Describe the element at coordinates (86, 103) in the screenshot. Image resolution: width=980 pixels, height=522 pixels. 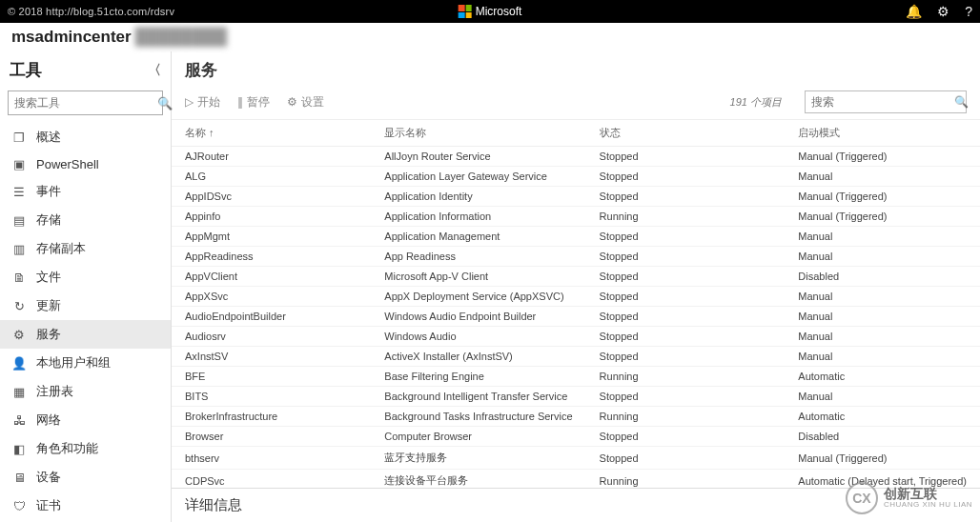
I see `tools-search-input` at that location.